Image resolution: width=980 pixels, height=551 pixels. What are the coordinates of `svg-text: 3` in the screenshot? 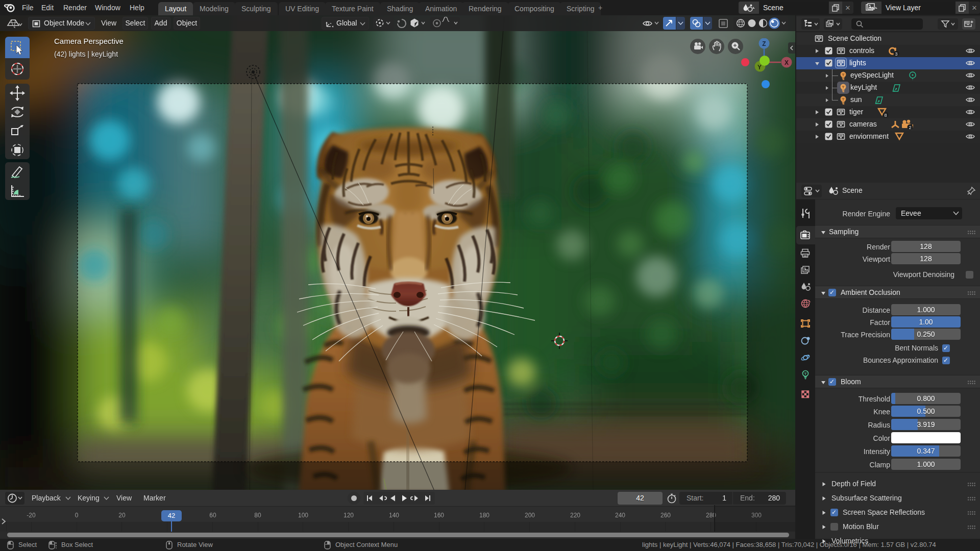 It's located at (896, 54).